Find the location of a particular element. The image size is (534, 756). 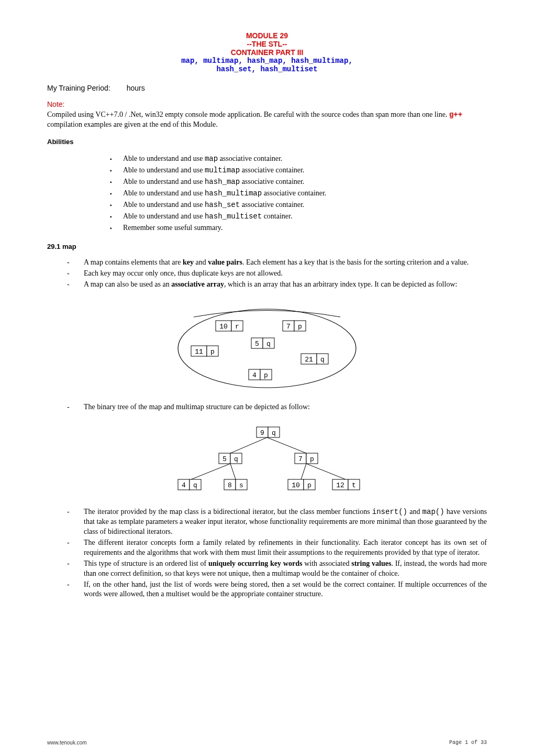

note-body: Compiled using VC++7.0 / .Net, win32 emp… is located at coordinates (267, 120).